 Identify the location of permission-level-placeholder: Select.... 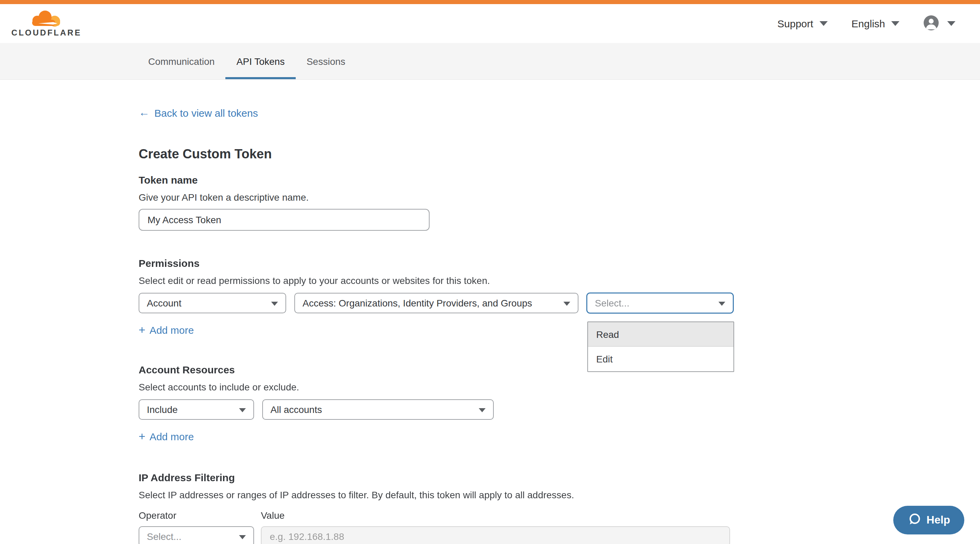
(612, 303).